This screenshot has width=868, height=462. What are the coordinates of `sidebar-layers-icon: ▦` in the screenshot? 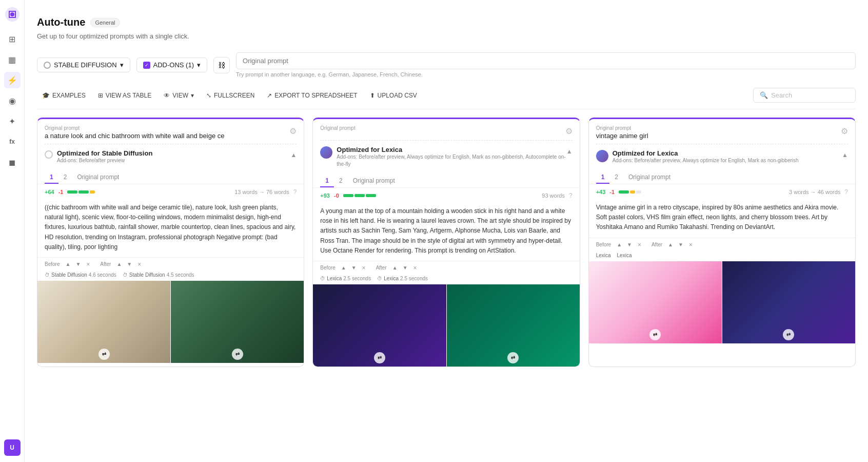 It's located at (12, 60).